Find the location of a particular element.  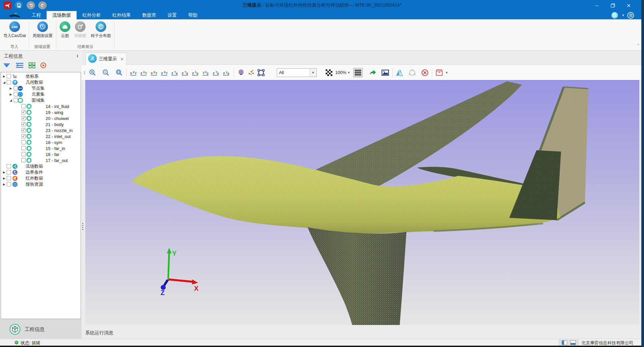

tree-item-18 - sym: 18 - sym is located at coordinates (41, 142).